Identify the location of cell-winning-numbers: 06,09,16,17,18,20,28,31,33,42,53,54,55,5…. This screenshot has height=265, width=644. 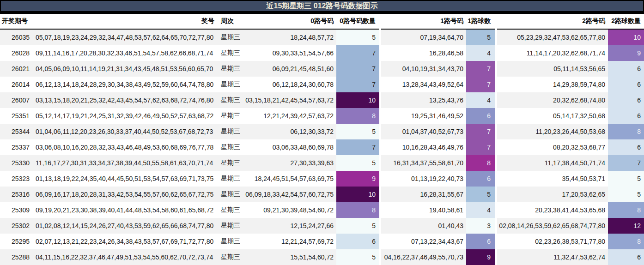
(124, 194).